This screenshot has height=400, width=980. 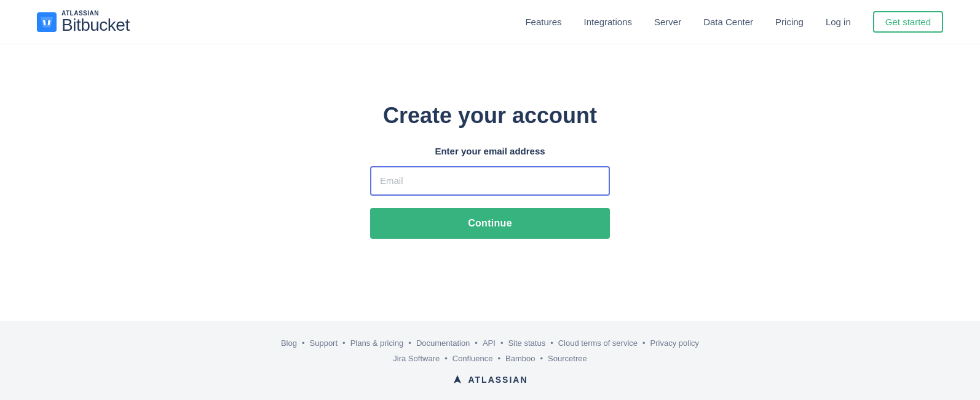 What do you see at coordinates (96, 22) in the screenshot?
I see `logo-text: ATLASSIAN Bitbucket` at bounding box center [96, 22].